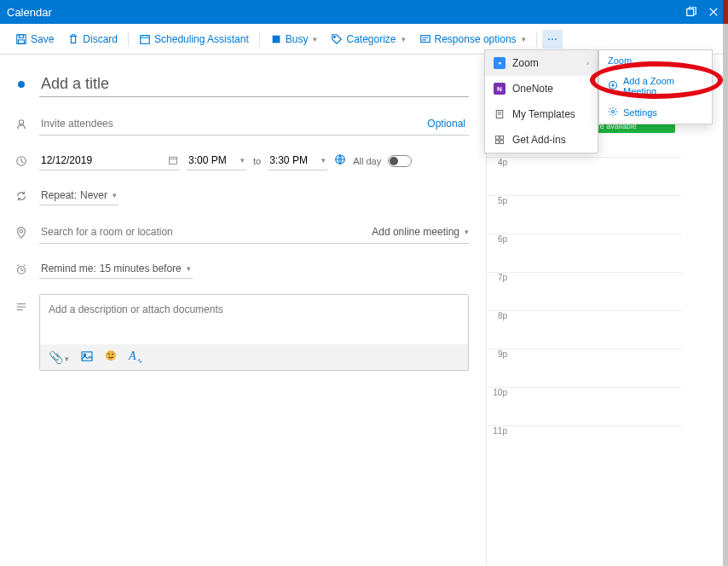 Image resolution: width=728 pixels, height=566 pixels. Describe the element at coordinates (656, 86) in the screenshot. I see `add-zoom-meeting-button: Add a Zoom Meeting` at that location.